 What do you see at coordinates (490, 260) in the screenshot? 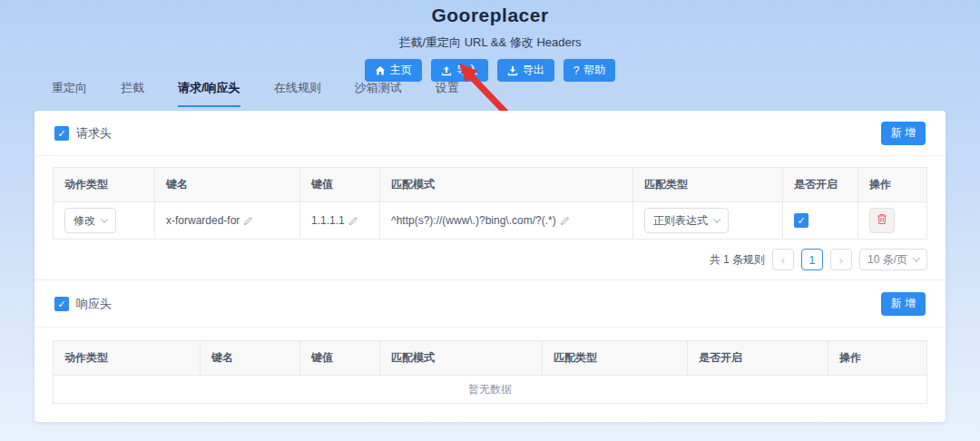
I see `pagination: 共 1 条规则 ‹ 1 › 10 条/页` at bounding box center [490, 260].